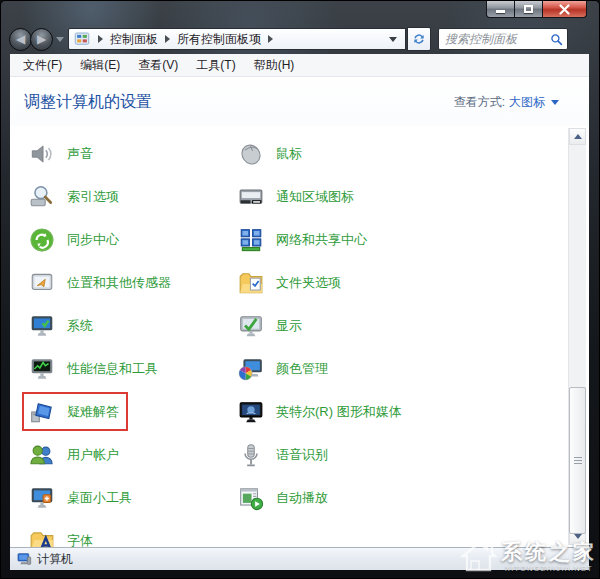  Describe the element at coordinates (251, 283) in the screenshot. I see `folder-options-icon` at that location.